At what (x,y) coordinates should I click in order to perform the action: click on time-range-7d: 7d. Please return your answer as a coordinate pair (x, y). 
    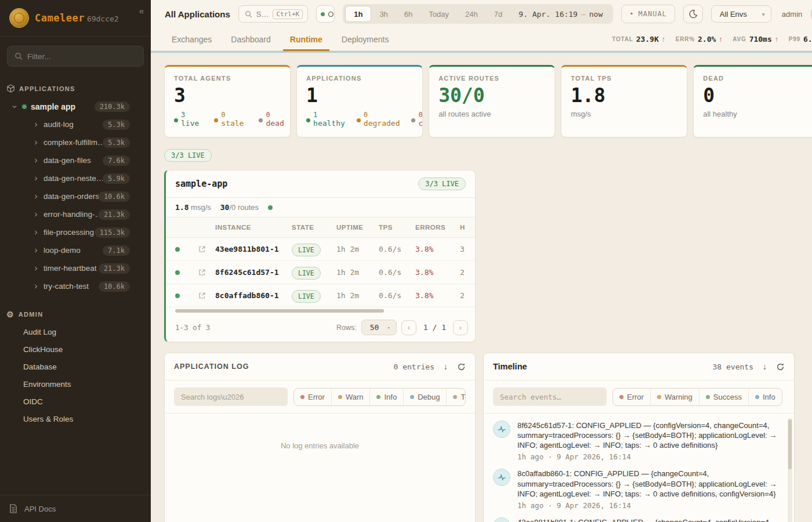
    Looking at the image, I should click on (498, 14).